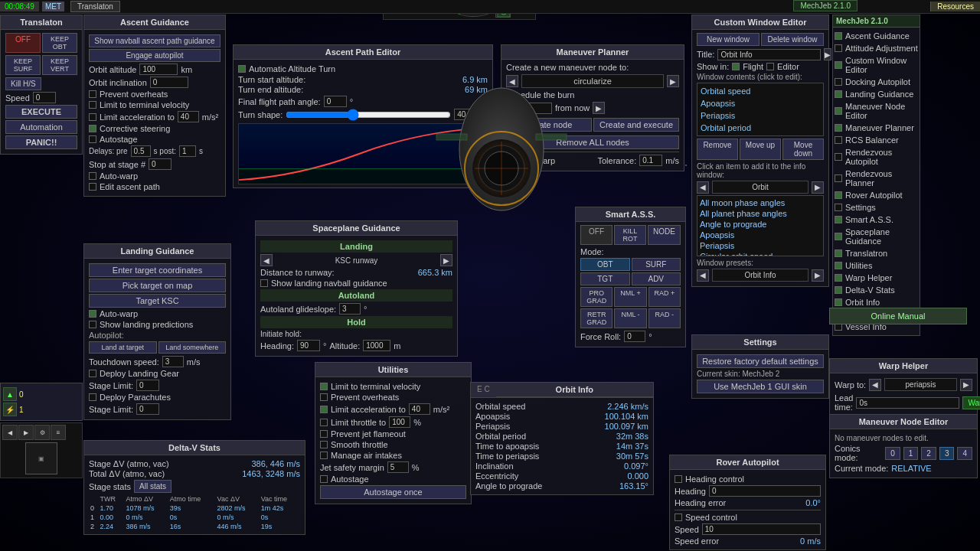 This screenshot has height=551, width=980. What do you see at coordinates (41, 127) in the screenshot?
I see `automation-btn: Automation` at bounding box center [41, 127].